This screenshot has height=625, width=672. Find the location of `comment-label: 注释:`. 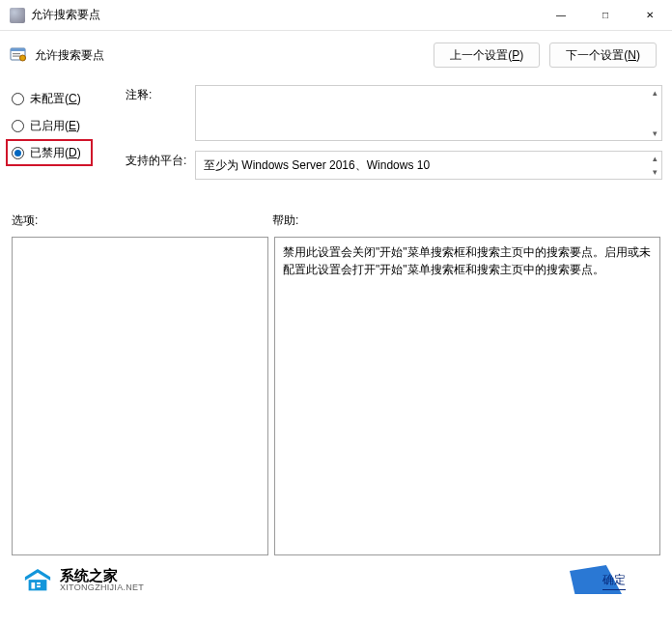

comment-label: 注释: is located at coordinates (160, 113).